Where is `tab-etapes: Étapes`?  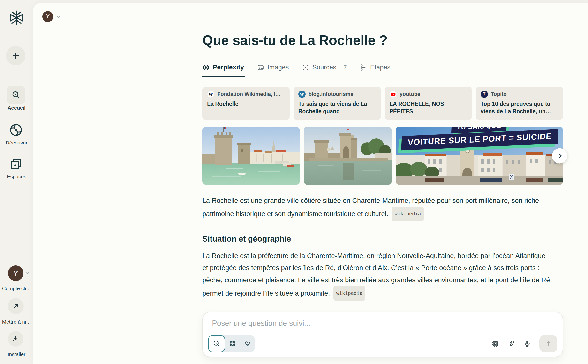 tab-etapes: Étapes is located at coordinates (375, 70).